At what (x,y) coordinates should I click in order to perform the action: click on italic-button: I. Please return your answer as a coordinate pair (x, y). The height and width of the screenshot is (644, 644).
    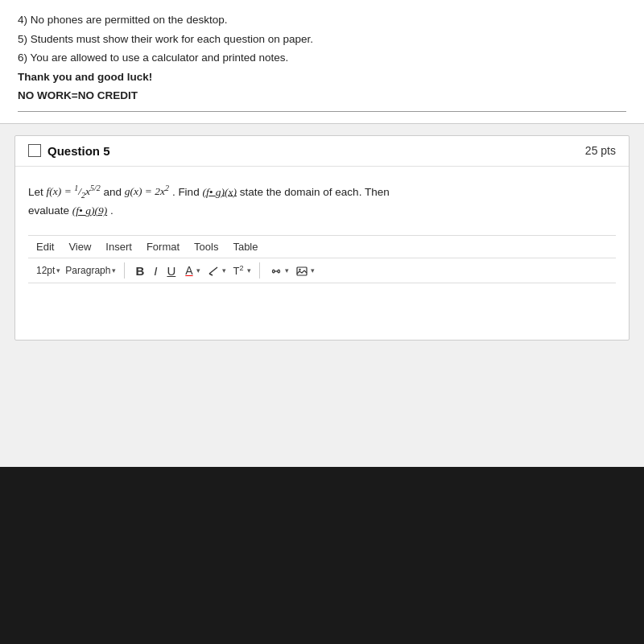
    Looking at the image, I should click on (155, 270).